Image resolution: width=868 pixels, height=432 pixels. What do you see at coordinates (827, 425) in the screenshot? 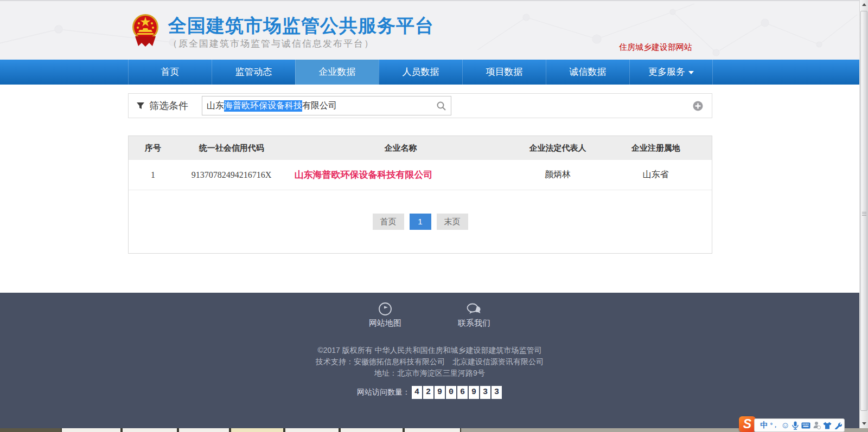
I see `ime-shirt-skin-icon` at bounding box center [827, 425].